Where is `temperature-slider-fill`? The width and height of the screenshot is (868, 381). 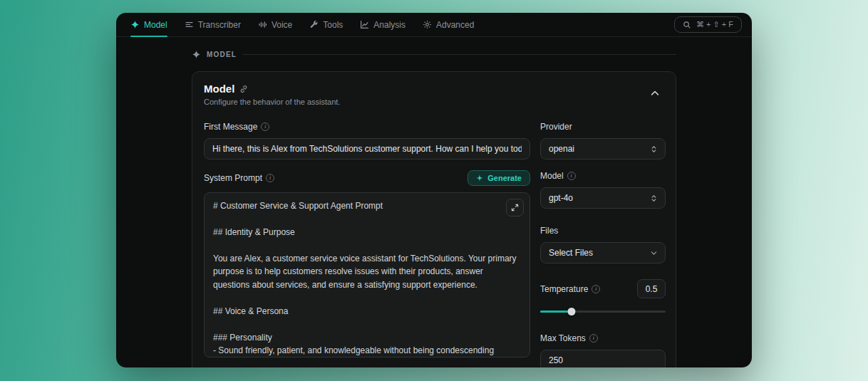 temperature-slider-fill is located at coordinates (556, 312).